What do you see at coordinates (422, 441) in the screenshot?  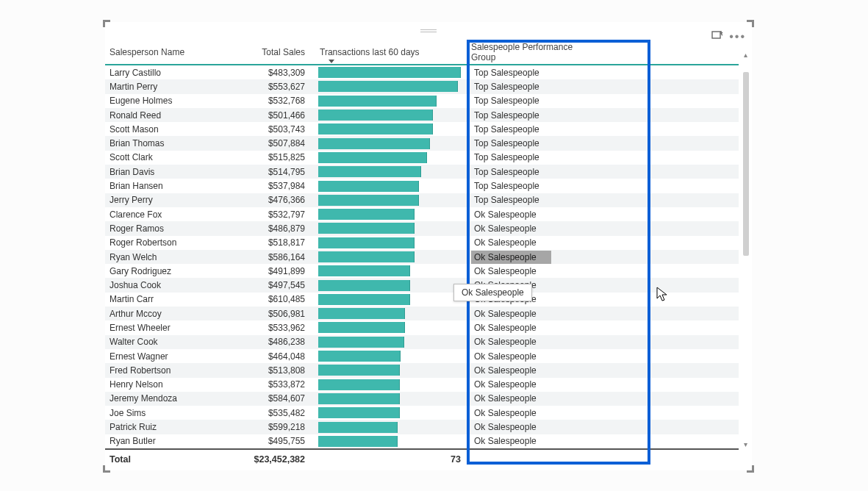 I see `table-row: Ryan Butler$495,755Ok Salespeople` at bounding box center [422, 441].